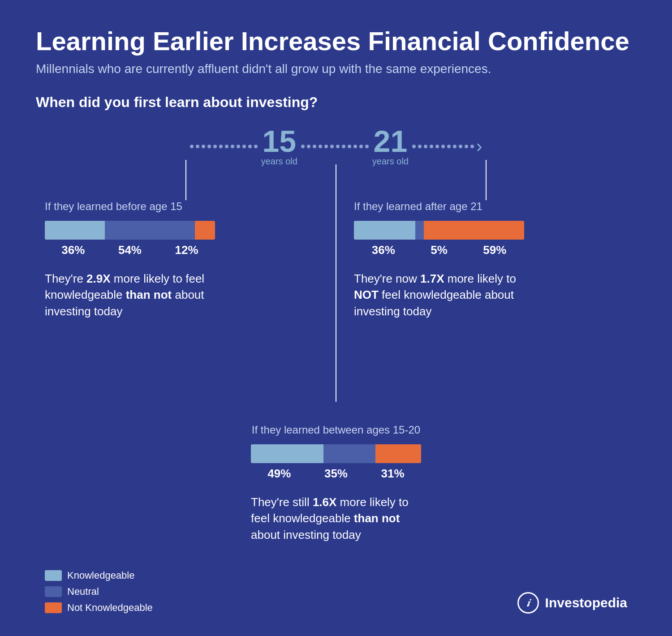 The width and height of the screenshot is (672, 636). What do you see at coordinates (479, 146) in the screenshot?
I see `timeline-arrow: ›` at bounding box center [479, 146].